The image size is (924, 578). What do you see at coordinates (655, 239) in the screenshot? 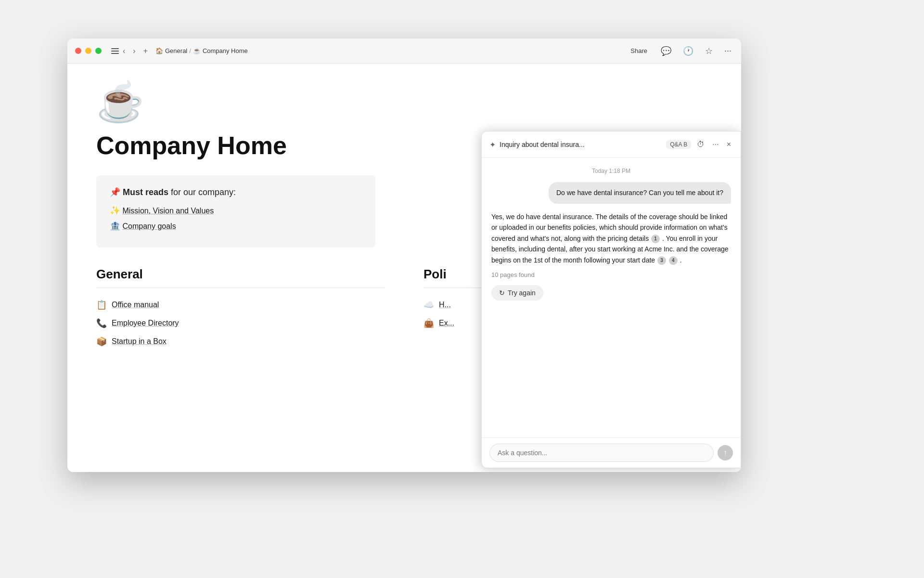
I see `citation-1-badge: 1` at bounding box center [655, 239].